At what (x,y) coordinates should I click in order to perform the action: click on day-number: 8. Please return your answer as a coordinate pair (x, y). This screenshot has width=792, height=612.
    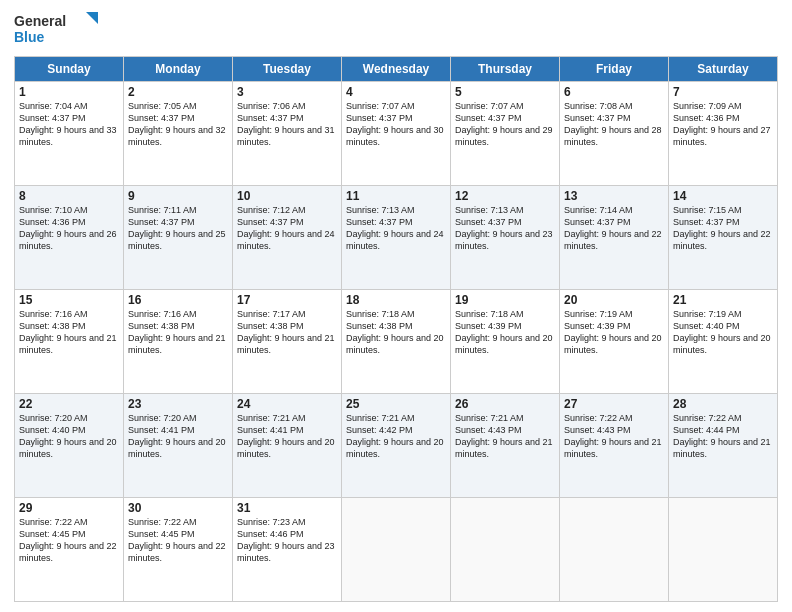
    Looking at the image, I should click on (69, 196).